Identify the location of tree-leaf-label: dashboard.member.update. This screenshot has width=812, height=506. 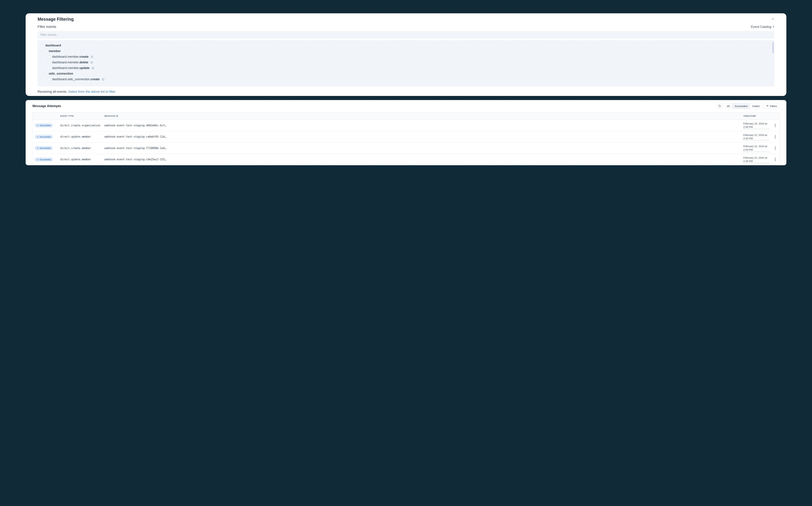
(71, 68).